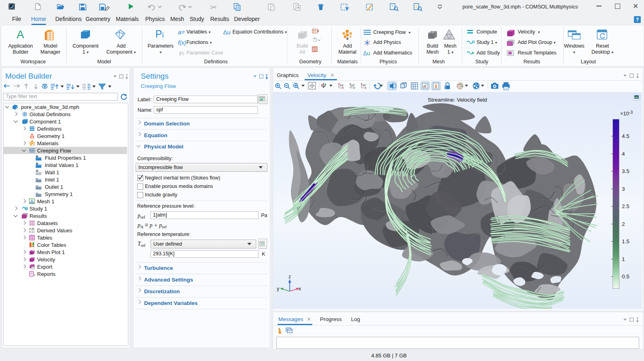 The height and width of the screenshot is (361, 644). Describe the element at coordinates (32, 232) in the screenshot. I see `svg-text: e-12` at that location.